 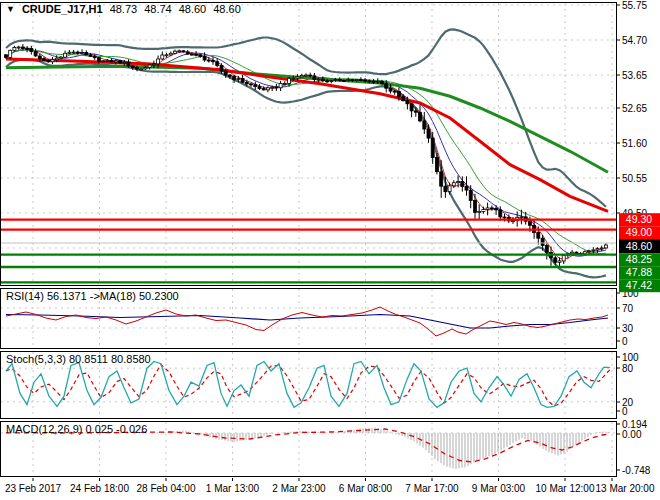 What do you see at coordinates (100, 488) in the screenshot?
I see `time-axis-label: 24 Feb 18:00` at bounding box center [100, 488].